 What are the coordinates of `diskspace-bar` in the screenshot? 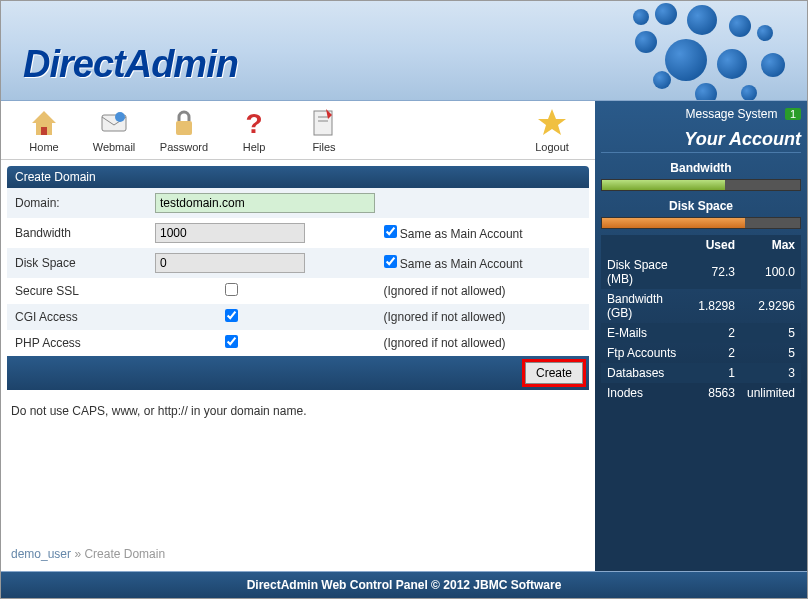 It's located at (701, 223).